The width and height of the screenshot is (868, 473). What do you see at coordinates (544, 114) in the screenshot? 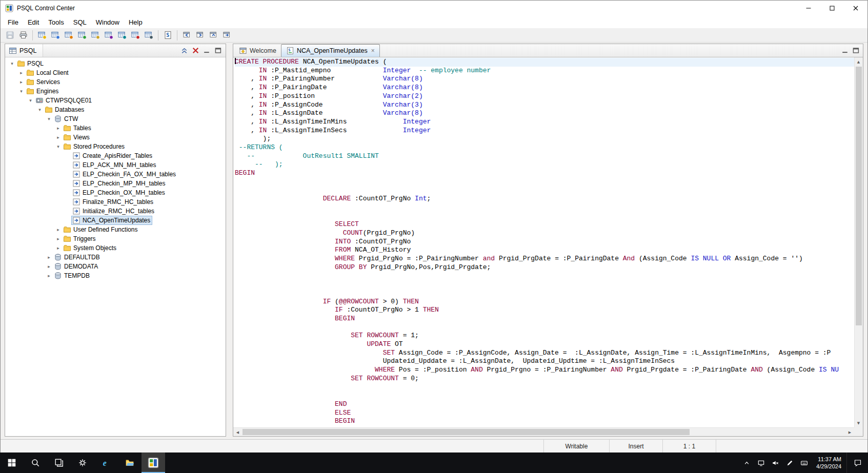
I see `code-line-7: , IN :L_AssignDate Varchar(8)` at bounding box center [544, 114].